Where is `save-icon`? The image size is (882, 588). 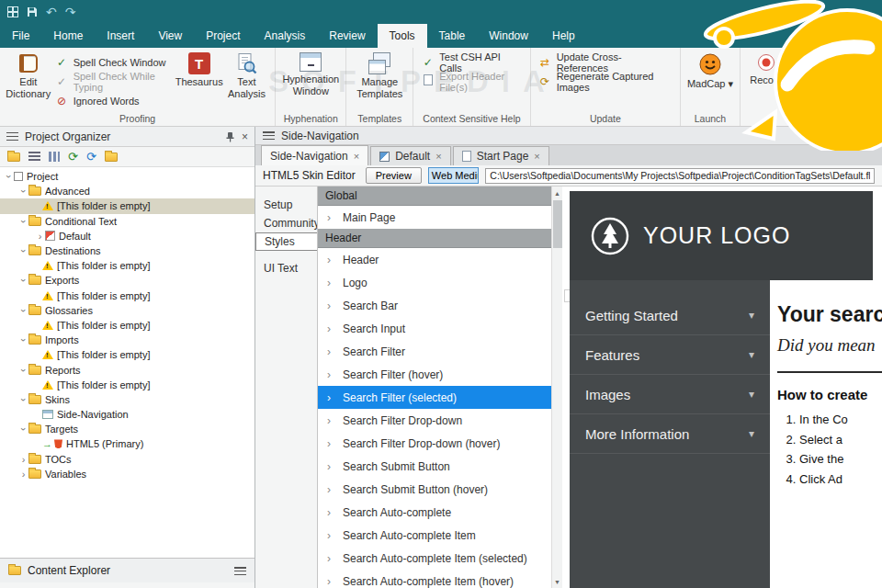
save-icon is located at coordinates (32, 12).